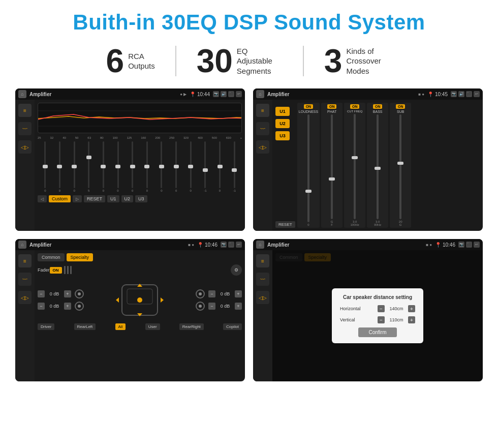 Image resolution: width=498 pixels, height=448 pixels. I want to click on amp-u2-btn: U2, so click(283, 124).